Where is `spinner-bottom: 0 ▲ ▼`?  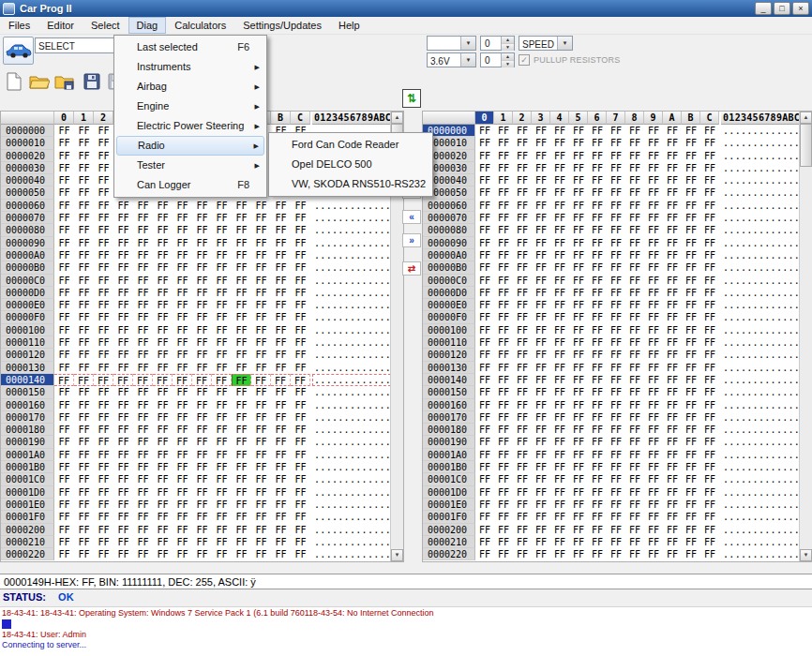 spinner-bottom: 0 ▲ ▼ is located at coordinates (497, 60).